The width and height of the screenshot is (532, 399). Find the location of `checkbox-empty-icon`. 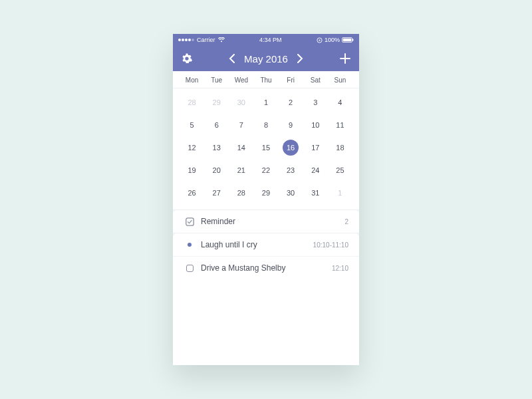

checkbox-empty-icon is located at coordinates (190, 269).